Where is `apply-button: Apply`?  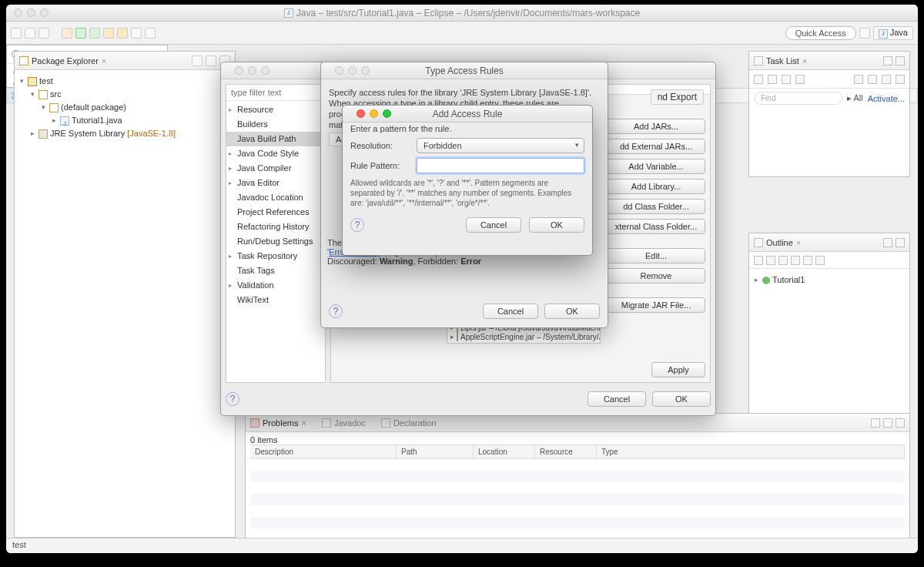
apply-button: Apply is located at coordinates (678, 370).